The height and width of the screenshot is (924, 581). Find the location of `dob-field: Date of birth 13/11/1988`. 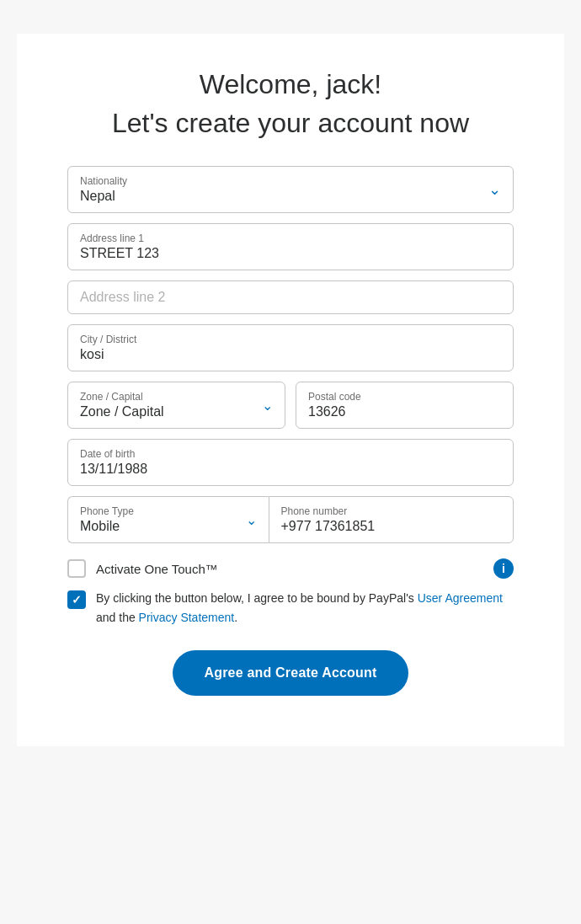

dob-field: Date of birth 13/11/1988 is located at coordinates (290, 462).